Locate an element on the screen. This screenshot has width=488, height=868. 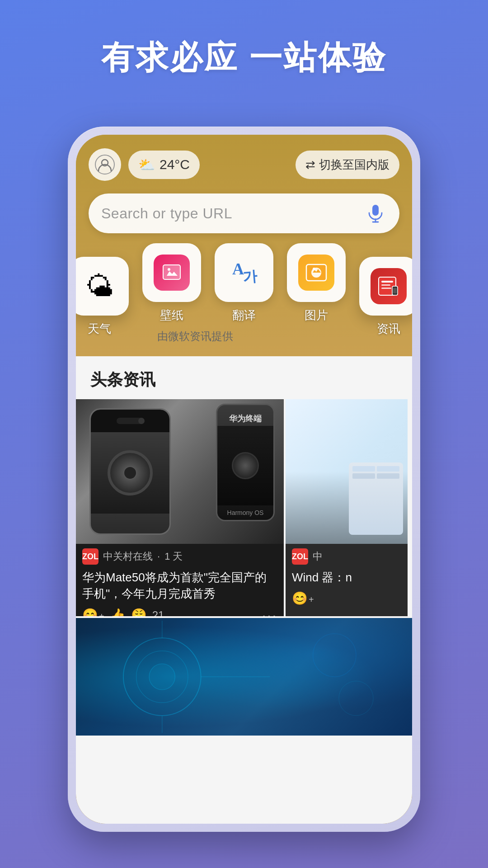
powered-by-text: 由微软资讯提供 is located at coordinates (195, 336).